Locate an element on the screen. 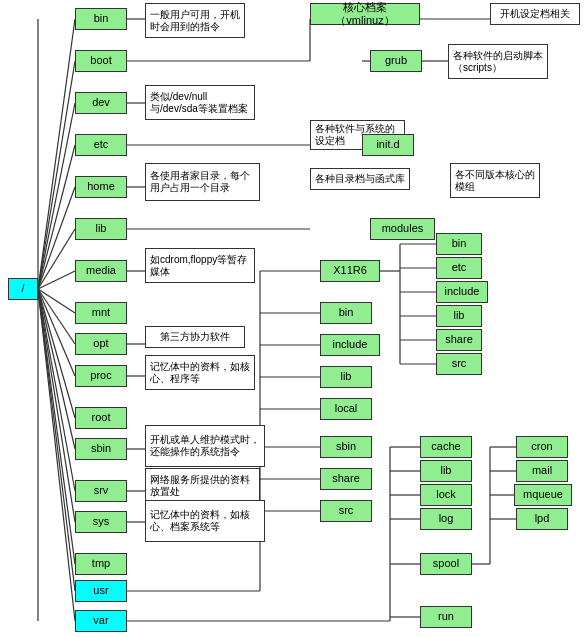  usr-include-node: include is located at coordinates (350, 345).